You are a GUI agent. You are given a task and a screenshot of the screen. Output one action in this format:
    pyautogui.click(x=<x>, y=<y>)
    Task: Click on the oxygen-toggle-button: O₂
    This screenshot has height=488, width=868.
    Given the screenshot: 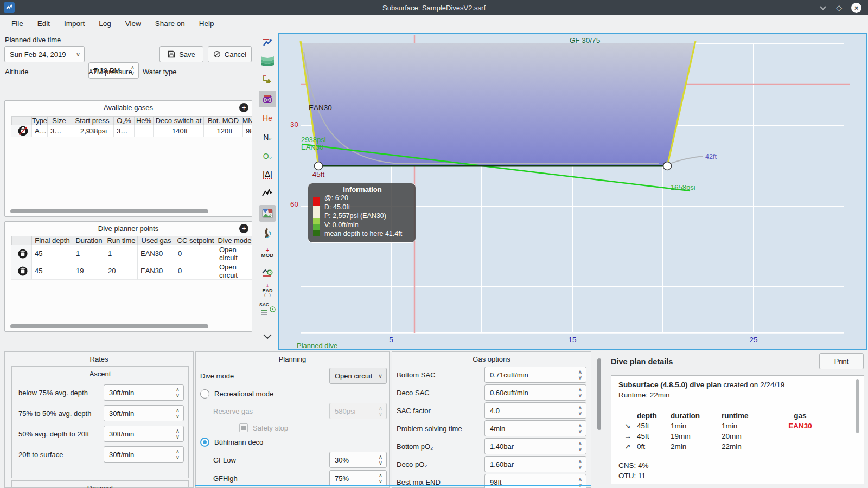 What is the action you would take?
    pyautogui.click(x=267, y=156)
    